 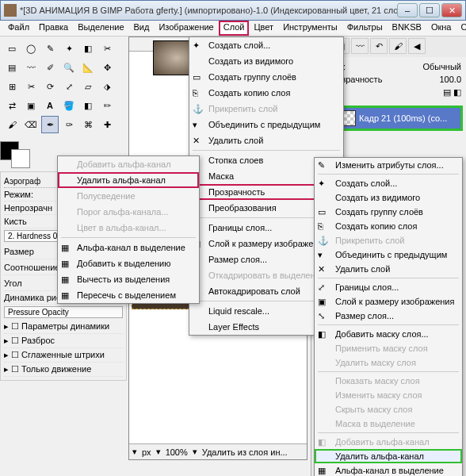 What do you see at coordinates (417, 46) in the screenshot?
I see `menu-tab-icon: ◀` at bounding box center [417, 46].